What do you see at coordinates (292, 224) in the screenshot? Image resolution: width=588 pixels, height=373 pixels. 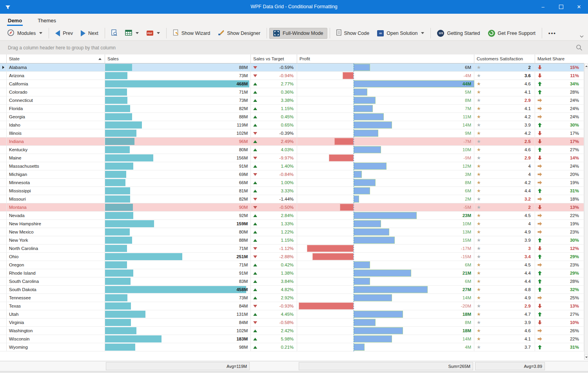 I see `table-row: New Hampshire159M1.33%10M★419%` at bounding box center [292, 224].